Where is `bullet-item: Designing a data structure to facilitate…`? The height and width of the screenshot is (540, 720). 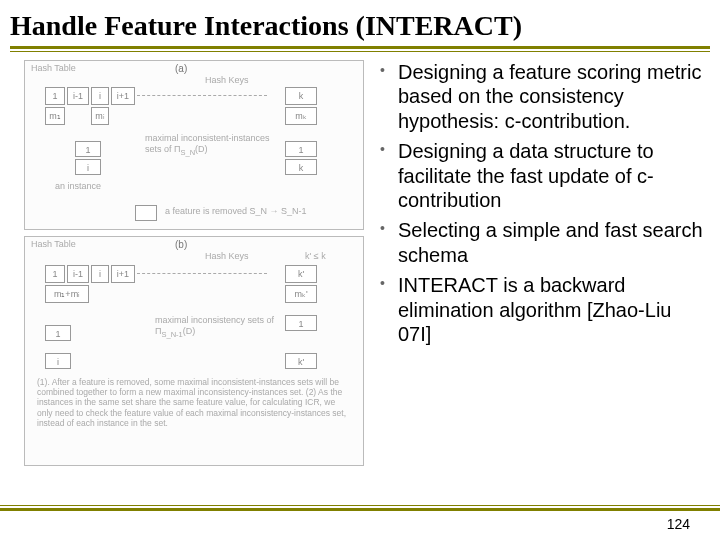 bullet-item: Designing a data structure to facilitate… is located at coordinates (541, 176).